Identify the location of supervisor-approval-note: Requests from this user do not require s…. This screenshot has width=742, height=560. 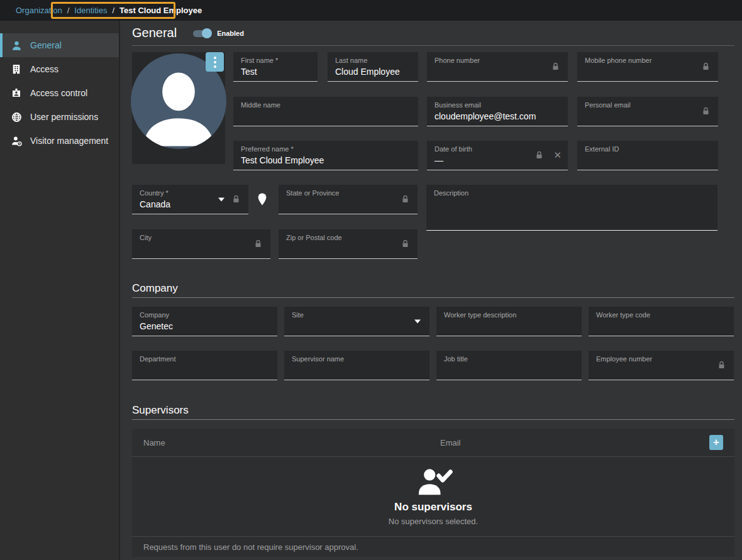
(433, 547).